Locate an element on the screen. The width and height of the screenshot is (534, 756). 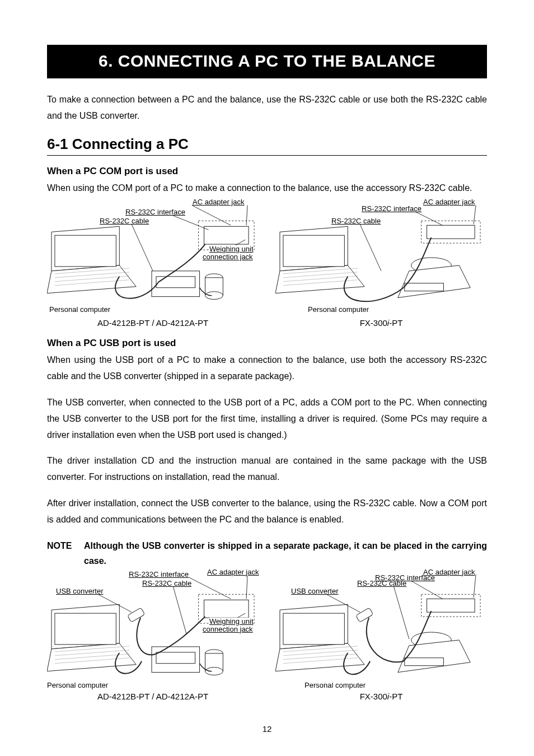
subsection-1-heading: When a PC COM port is used is located at coordinates (267, 171).